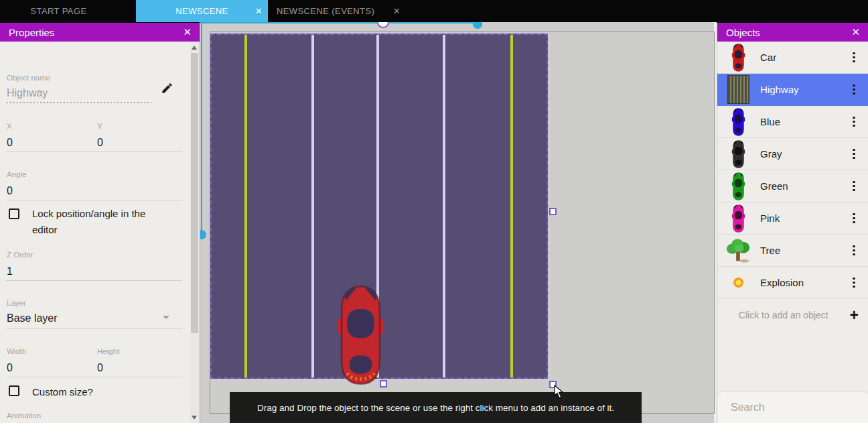 The height and width of the screenshot is (423, 868). Describe the element at coordinates (166, 318) in the screenshot. I see `chevron-down-icon` at that location.